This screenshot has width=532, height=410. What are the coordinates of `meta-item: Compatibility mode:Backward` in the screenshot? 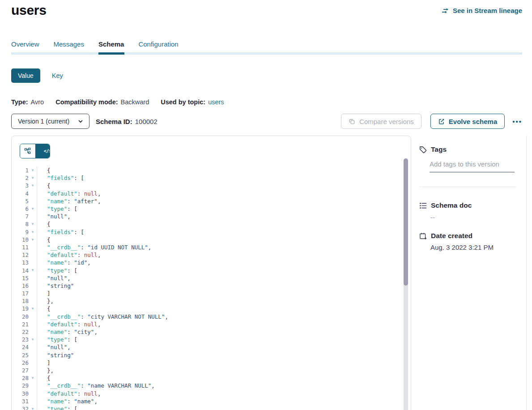 It's located at (102, 102).